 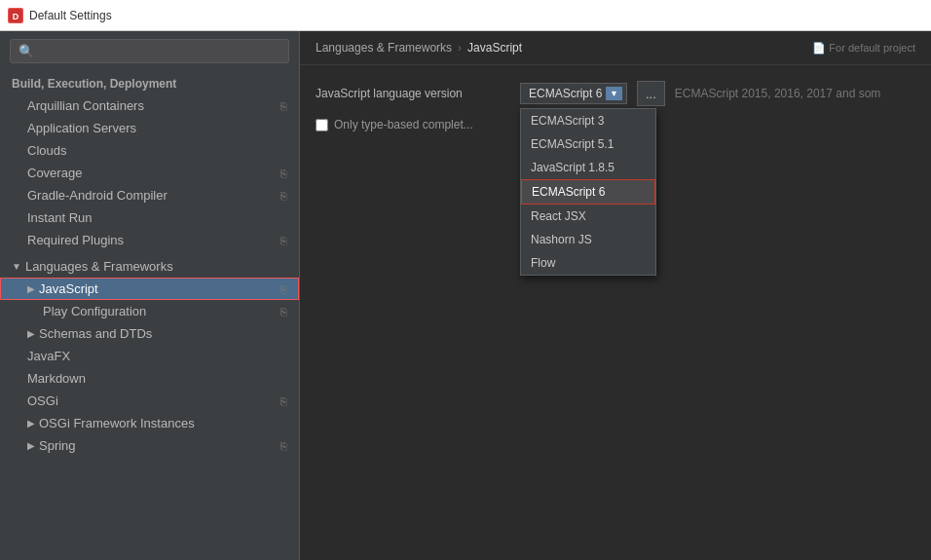 What do you see at coordinates (97, 195) in the screenshot?
I see `sidebar-item-label: Gradle-Android Compiler` at bounding box center [97, 195].